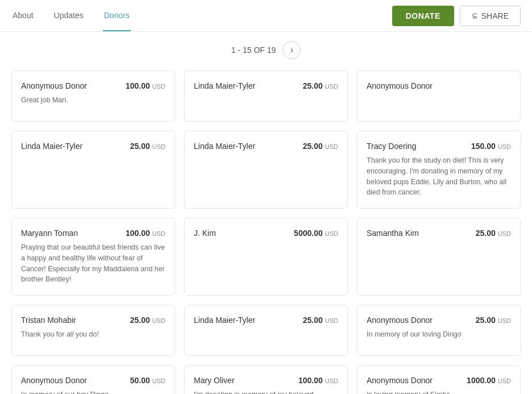 This screenshot has width=532, height=394. What do you see at coordinates (93, 380) in the screenshot?
I see `donor-card: Anonymous Donor 50.00 USD In memory of o…` at bounding box center [93, 380].